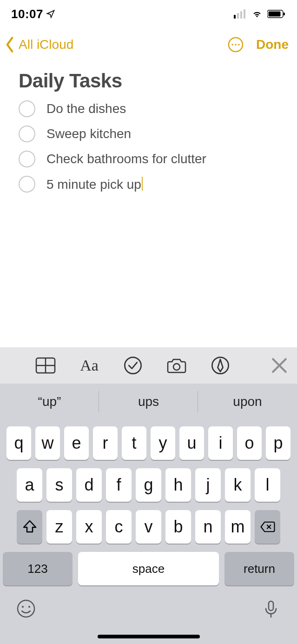 The height and width of the screenshot is (644, 297). Describe the element at coordinates (10, 45) in the screenshot. I see `chevron-left-icon` at that location.